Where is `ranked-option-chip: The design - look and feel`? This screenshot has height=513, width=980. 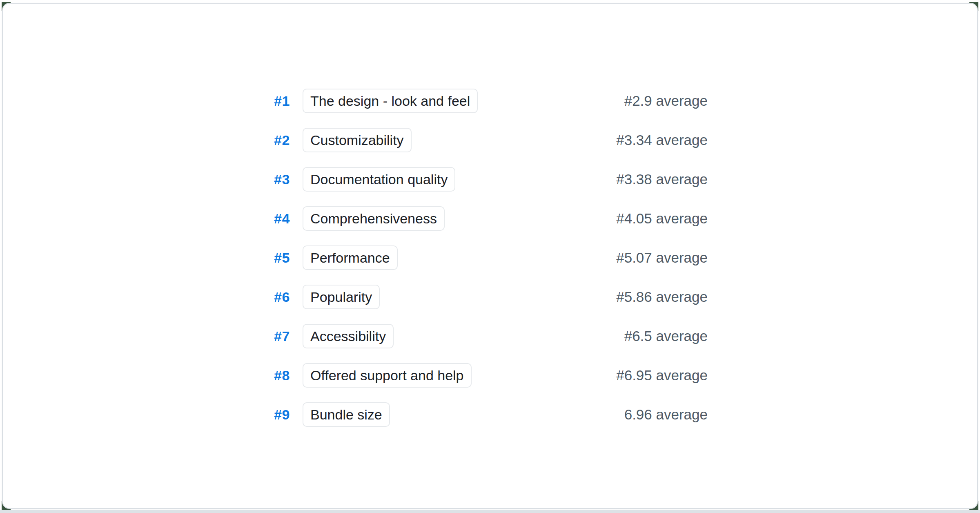 ranked-option-chip: The design - look and feel is located at coordinates (390, 101).